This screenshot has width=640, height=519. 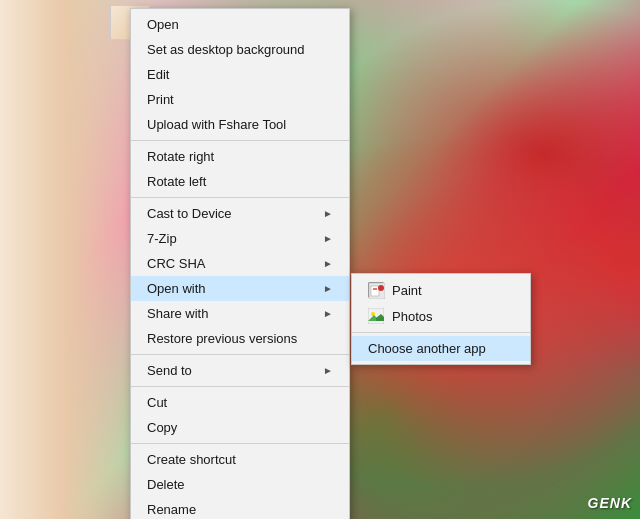 What do you see at coordinates (240, 484) in the screenshot?
I see `menu-item-delete: Delete` at bounding box center [240, 484].